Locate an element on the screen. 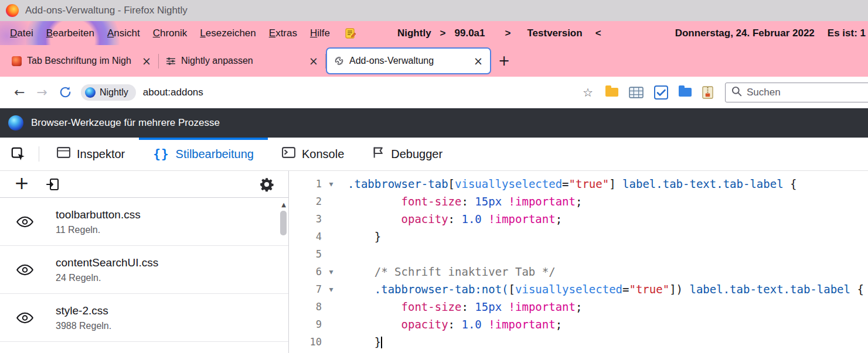 The width and height of the screenshot is (868, 353). new-style-sheet-button: + is located at coordinates (22, 183).